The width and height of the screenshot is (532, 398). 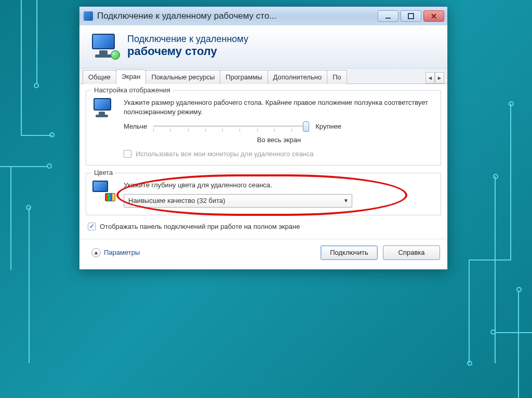 What do you see at coordinates (238, 201) in the screenshot?
I see `color-depth-dropdown: Наивысшее качество (32 бита) ▼` at bounding box center [238, 201].